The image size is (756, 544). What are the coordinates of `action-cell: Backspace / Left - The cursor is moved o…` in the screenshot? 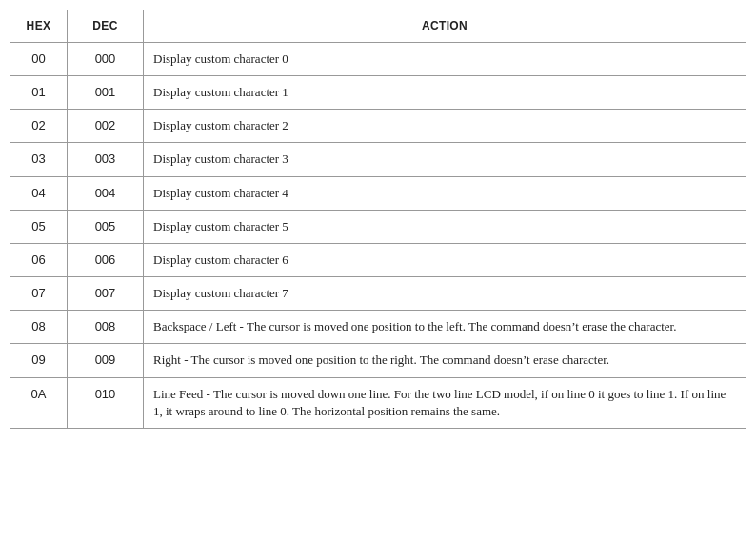 It's located at (446, 328).